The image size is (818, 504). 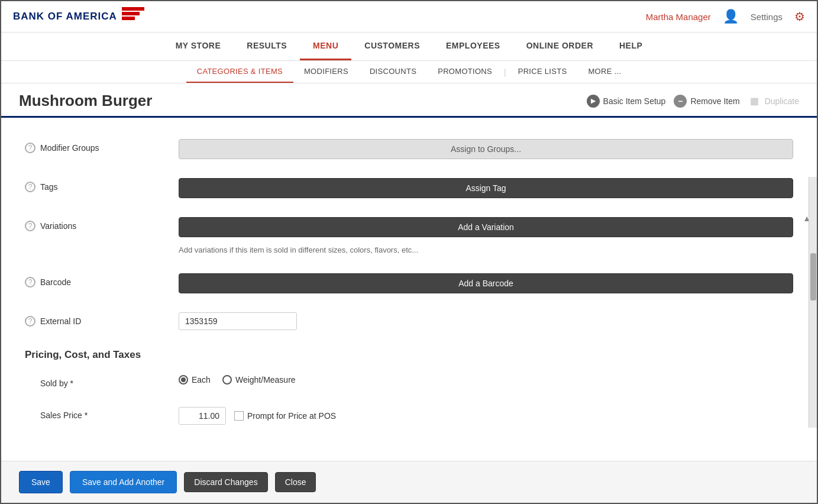 What do you see at coordinates (30, 282) in the screenshot?
I see `barcode-help-icon: ?` at bounding box center [30, 282].